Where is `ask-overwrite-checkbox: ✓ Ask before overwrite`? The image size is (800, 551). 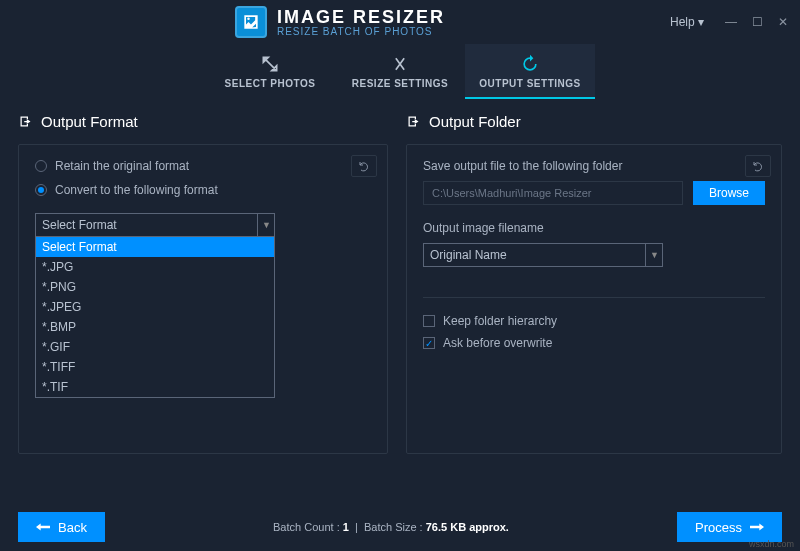 ask-overwrite-checkbox: ✓ Ask before overwrite is located at coordinates (594, 343).